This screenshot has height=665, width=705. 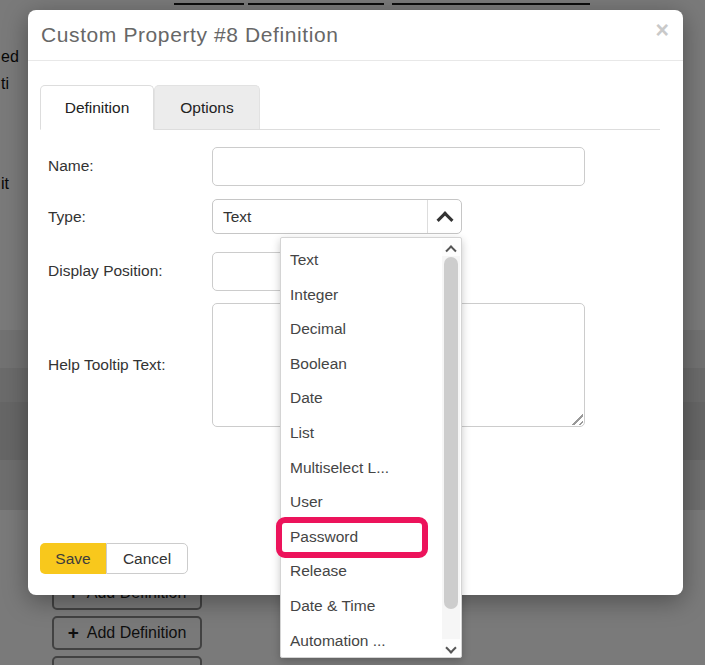 What do you see at coordinates (306, 398) in the screenshot?
I see `dropdown-item-label: Date` at bounding box center [306, 398].